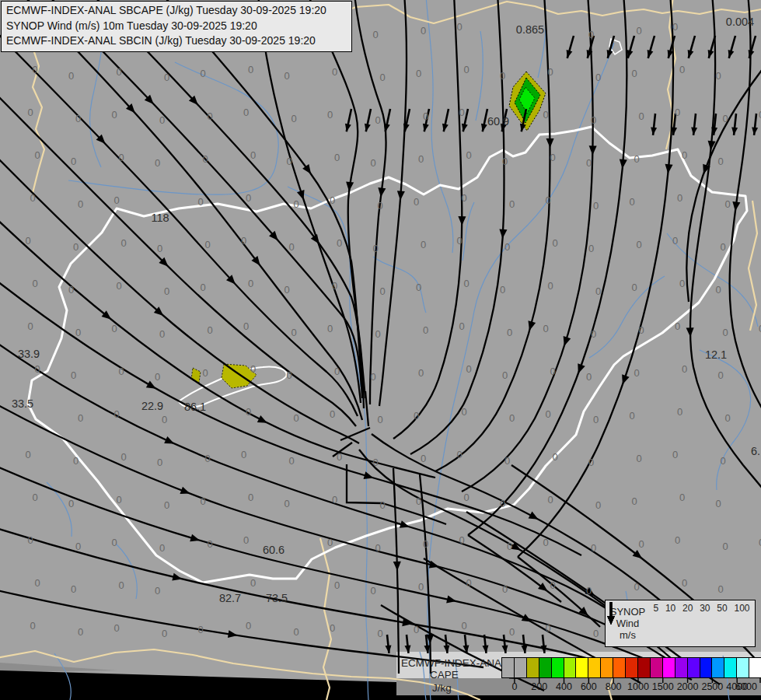 The width and height of the screenshot is (761, 700). What do you see at coordinates (160, 218) in the screenshot?
I see `contour-label: 118` at bounding box center [160, 218].